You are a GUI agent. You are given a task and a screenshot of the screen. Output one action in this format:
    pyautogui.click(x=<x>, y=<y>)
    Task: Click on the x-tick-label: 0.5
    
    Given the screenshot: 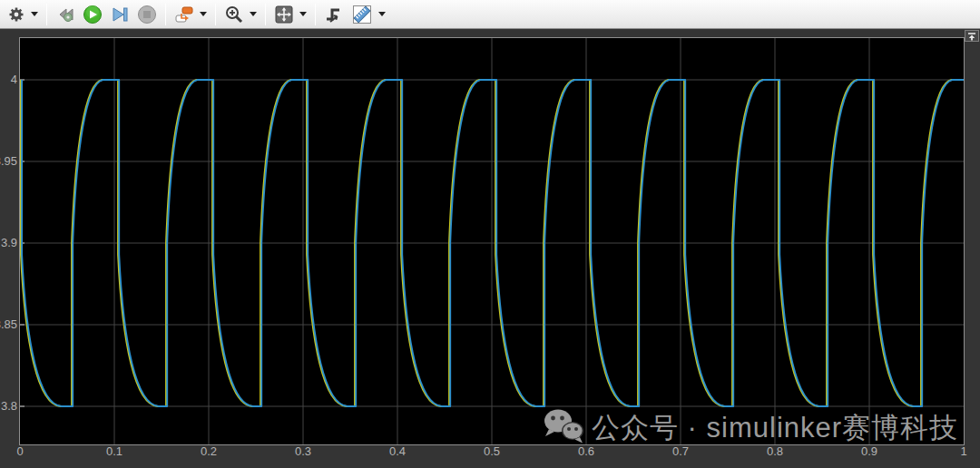 What is the action you would take?
    pyautogui.click(x=492, y=452)
    